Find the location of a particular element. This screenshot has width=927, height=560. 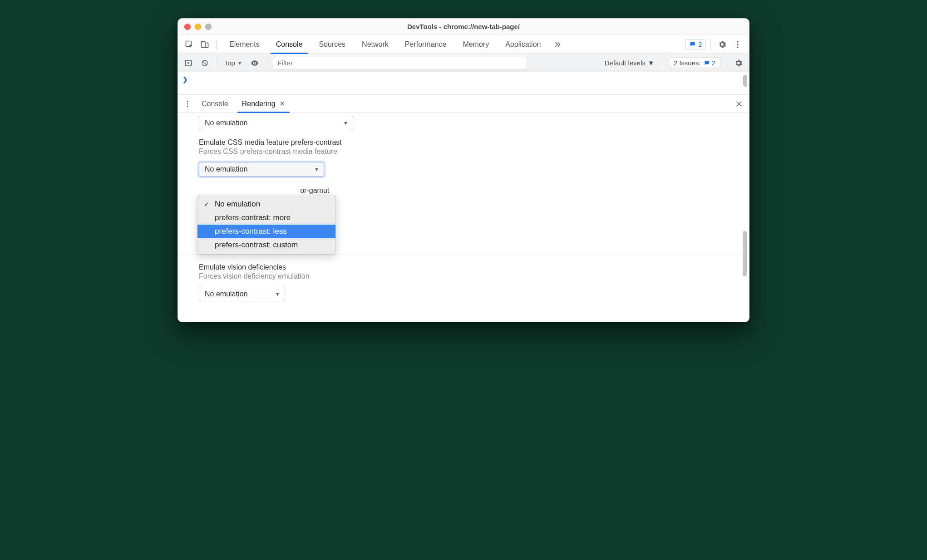

check-icon: ✓ is located at coordinates (207, 204).